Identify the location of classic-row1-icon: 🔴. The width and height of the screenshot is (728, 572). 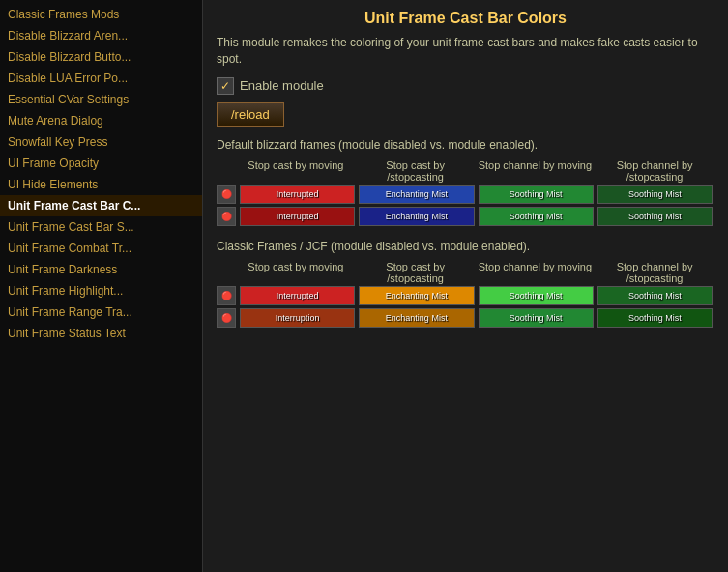
(226, 296).